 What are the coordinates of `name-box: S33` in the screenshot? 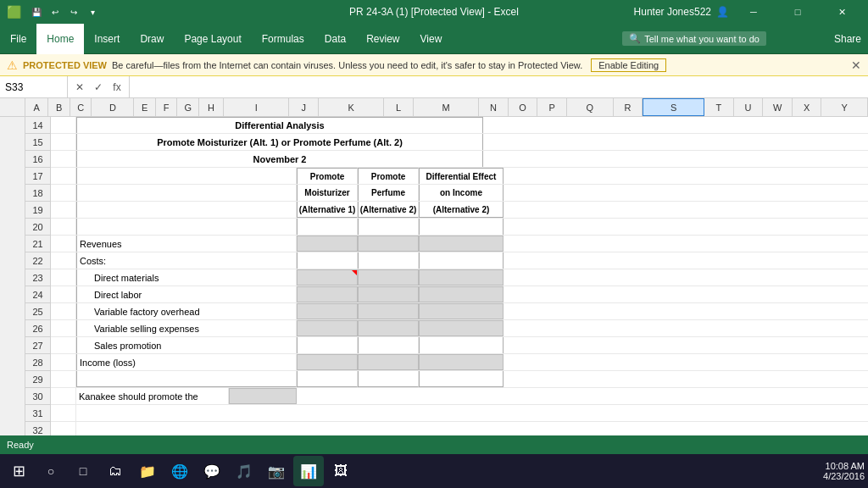 It's located at (34, 86).